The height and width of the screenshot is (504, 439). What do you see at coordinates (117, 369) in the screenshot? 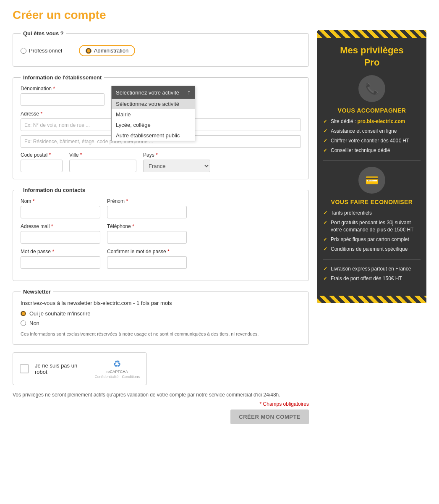
I see `captcha-logo: ♻ reCAPTCHA Confidentialité - Conditions` at bounding box center [117, 369].